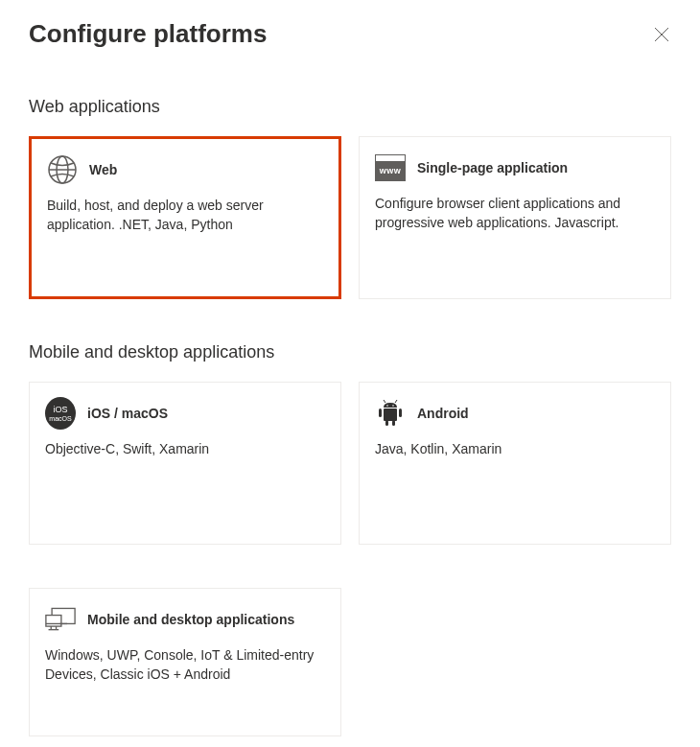 This screenshot has height=747, width=700. What do you see at coordinates (350, 107) in the screenshot?
I see `web-section-header: Web applications` at bounding box center [350, 107].